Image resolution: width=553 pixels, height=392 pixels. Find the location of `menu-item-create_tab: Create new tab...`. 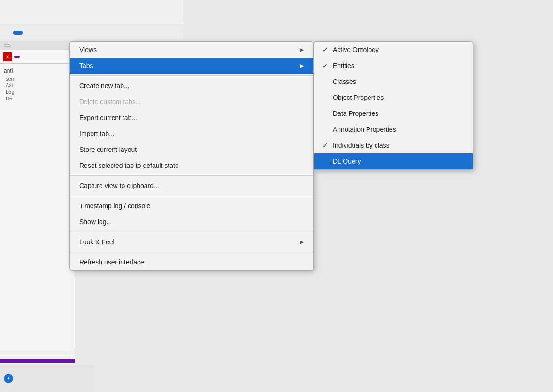

menu-item-create_tab: Create new tab... is located at coordinates (192, 86).